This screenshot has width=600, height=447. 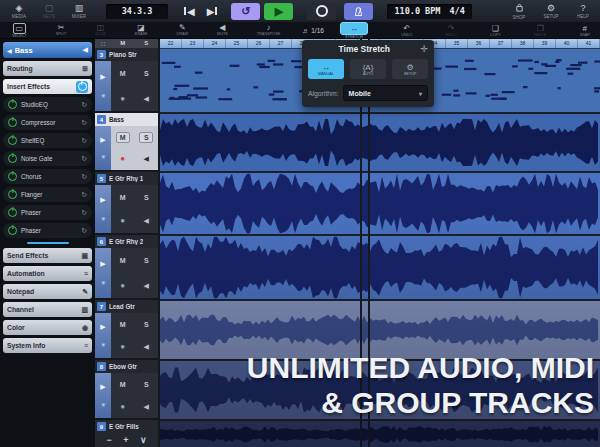 What do you see at coordinates (126, 120) in the screenshot?
I see `track-name-bar: 4 Bass` at bounding box center [126, 120].